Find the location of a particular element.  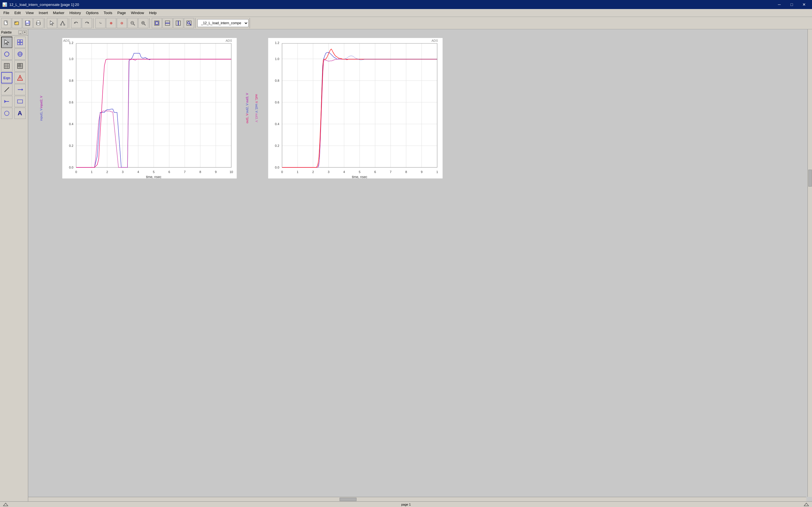

add-marker-button: ⊕ is located at coordinates (111, 23).